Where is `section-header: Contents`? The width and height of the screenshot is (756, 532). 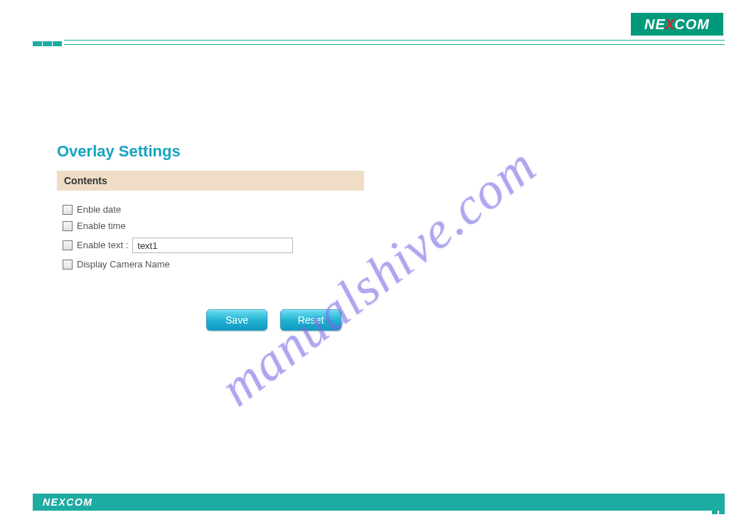
section-header: Contents is located at coordinates (211, 181).